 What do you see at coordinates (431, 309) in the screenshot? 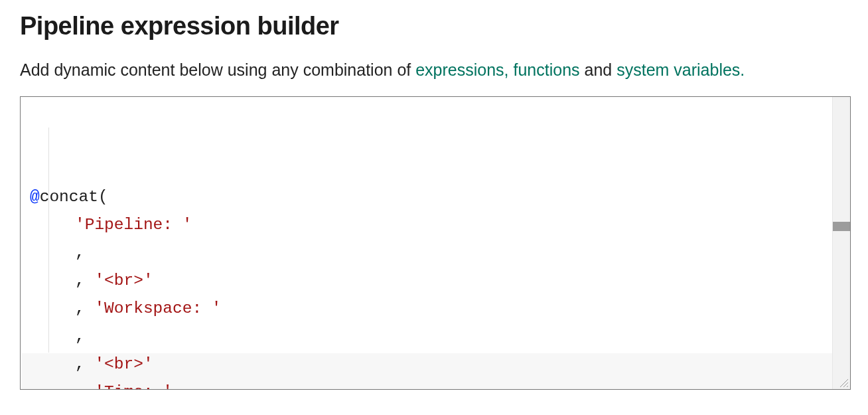
I see `code-line: , 'Workspace: '` at bounding box center [431, 309].